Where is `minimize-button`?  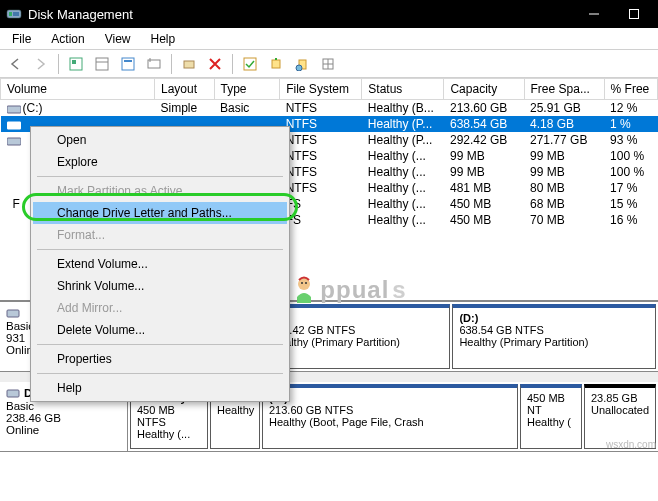
minimize-button is located at coordinates (594, 14).